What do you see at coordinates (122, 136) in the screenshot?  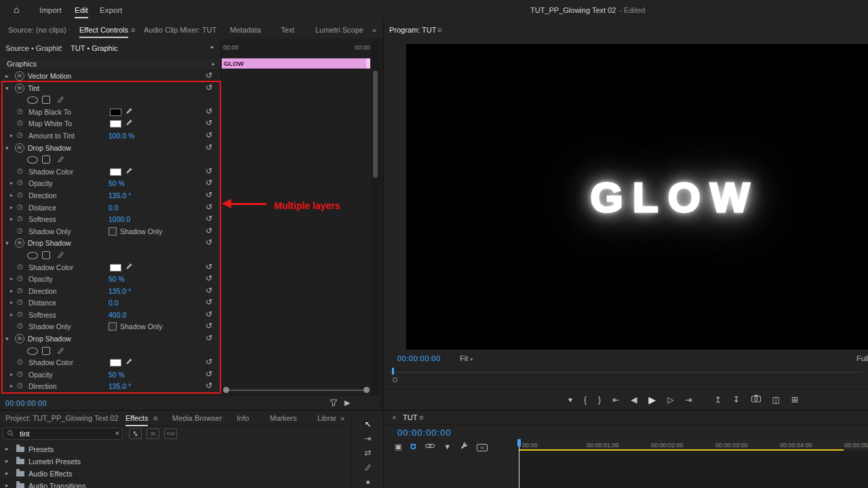 I see `property-value: 100.0 %` at bounding box center [122, 136].